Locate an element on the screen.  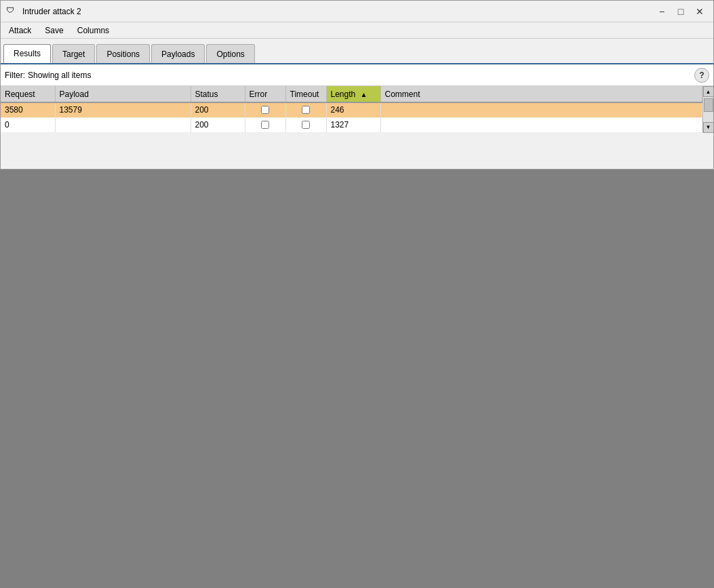
tab-positions: Positions is located at coordinates (123, 54).